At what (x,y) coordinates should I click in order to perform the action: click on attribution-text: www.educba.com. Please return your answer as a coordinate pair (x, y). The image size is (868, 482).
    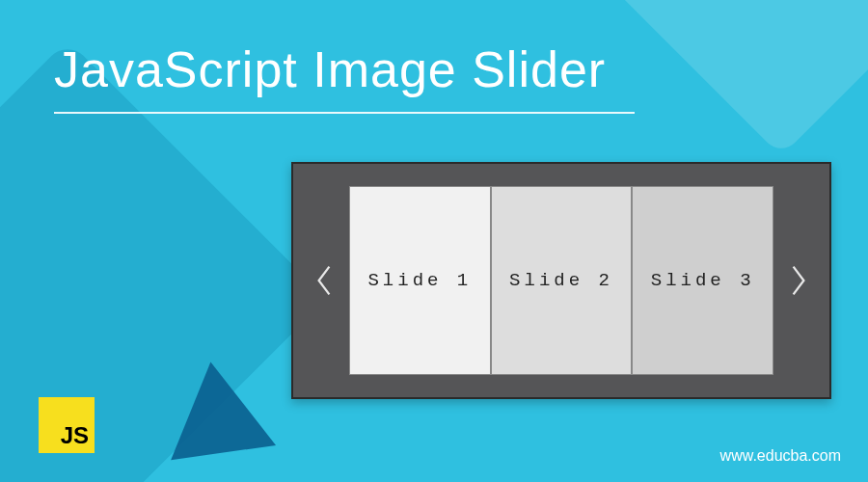
    Looking at the image, I should click on (781, 456).